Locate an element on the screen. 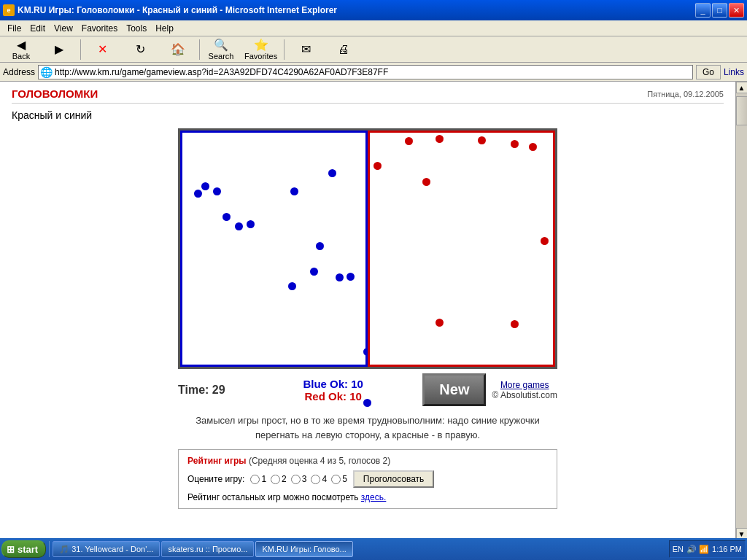  page-header-title: Головоломки is located at coordinates (55, 93).